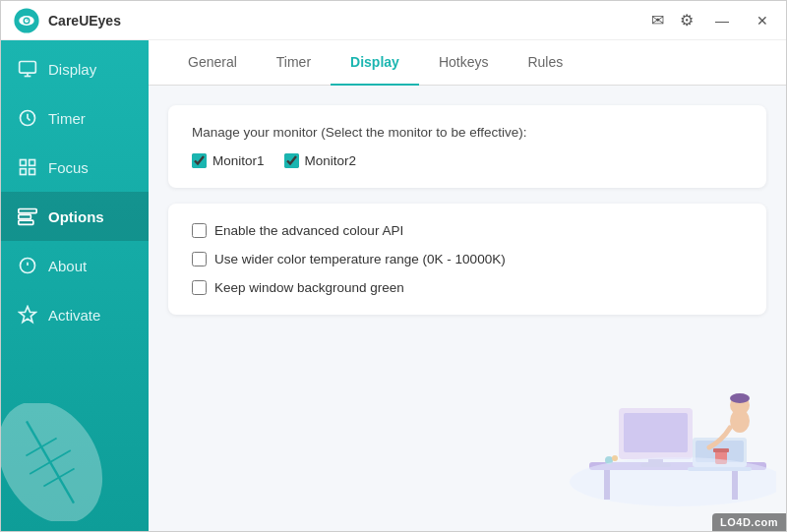 Image resolution: width=787 pixels, height=532 pixels. What do you see at coordinates (467, 260) in the screenshot?
I see `option2-label: Use wider color temperature range (0K - …` at bounding box center [467, 260].